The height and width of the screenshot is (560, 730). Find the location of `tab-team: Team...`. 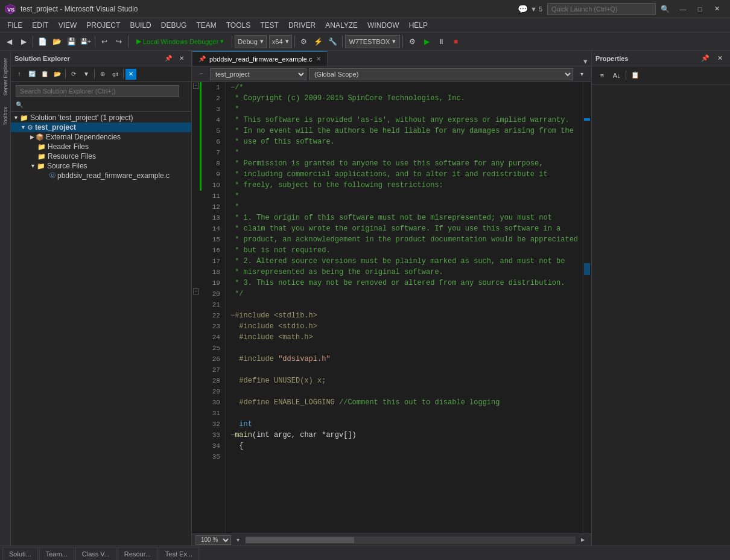

tab-team: Team... is located at coordinates (57, 553).